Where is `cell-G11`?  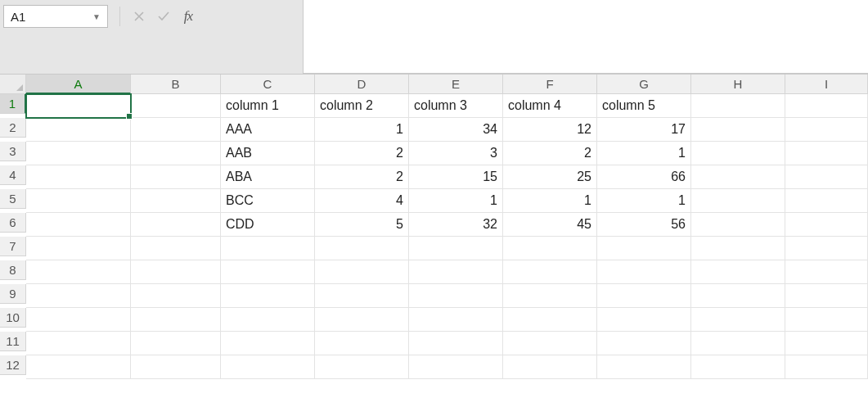 cell-G11 is located at coordinates (645, 344).